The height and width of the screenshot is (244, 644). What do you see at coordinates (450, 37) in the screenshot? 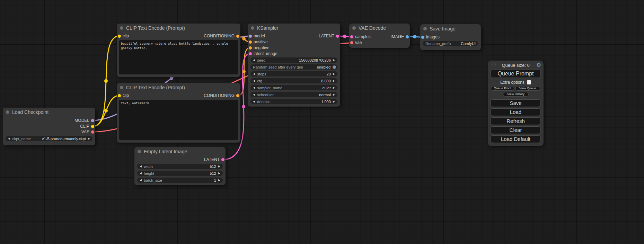
I see `node-save-image: Save Image images filename_prefix ComfyU…` at bounding box center [450, 37].